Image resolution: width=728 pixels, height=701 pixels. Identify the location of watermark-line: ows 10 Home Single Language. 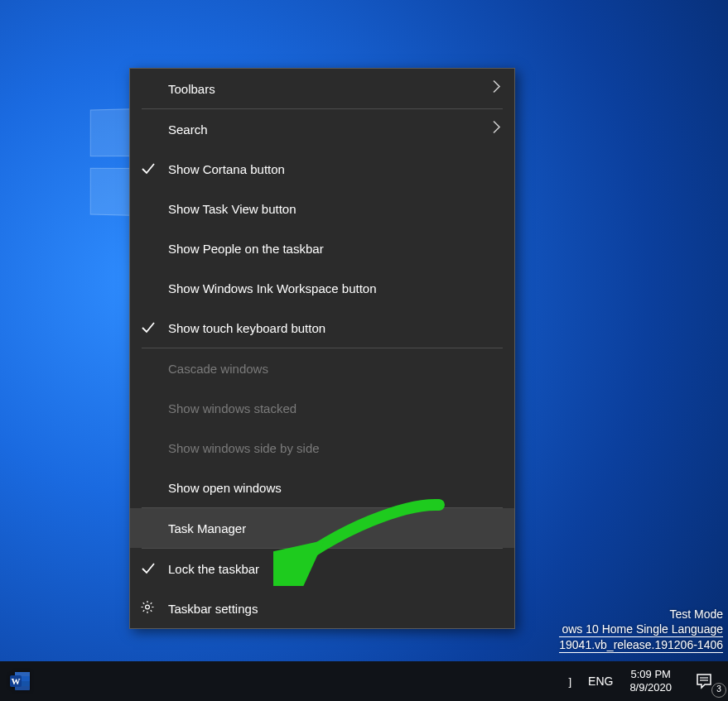
(641, 629).